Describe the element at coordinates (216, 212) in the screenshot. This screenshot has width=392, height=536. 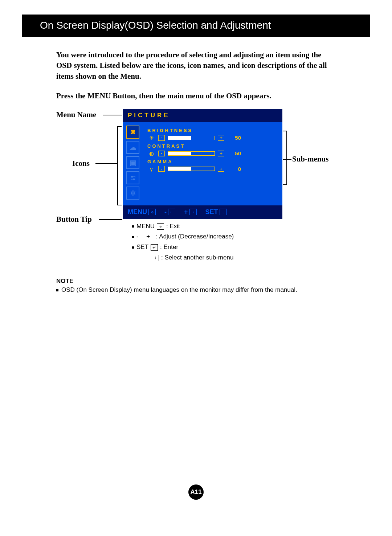
I see `footer-set: SET ↓` at that location.